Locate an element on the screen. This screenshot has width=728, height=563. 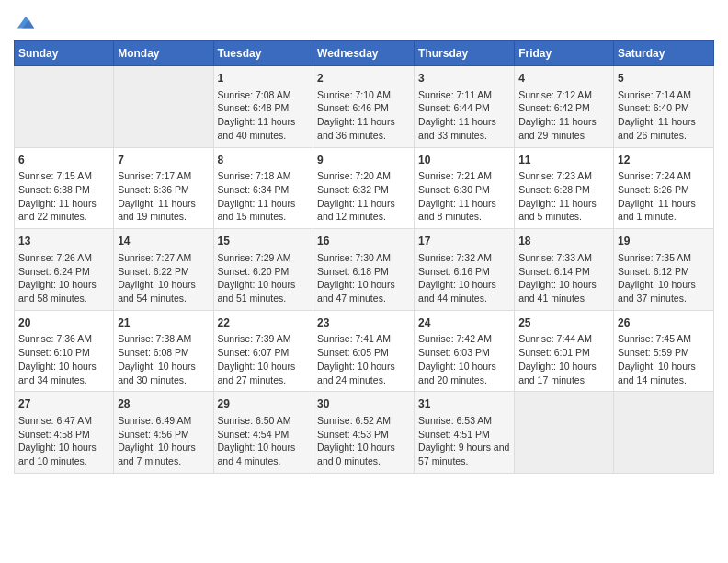
week-row-4: 20Sunrise: 7:36 AMSunset: 6:10 PMDayligh… is located at coordinates (364, 351).